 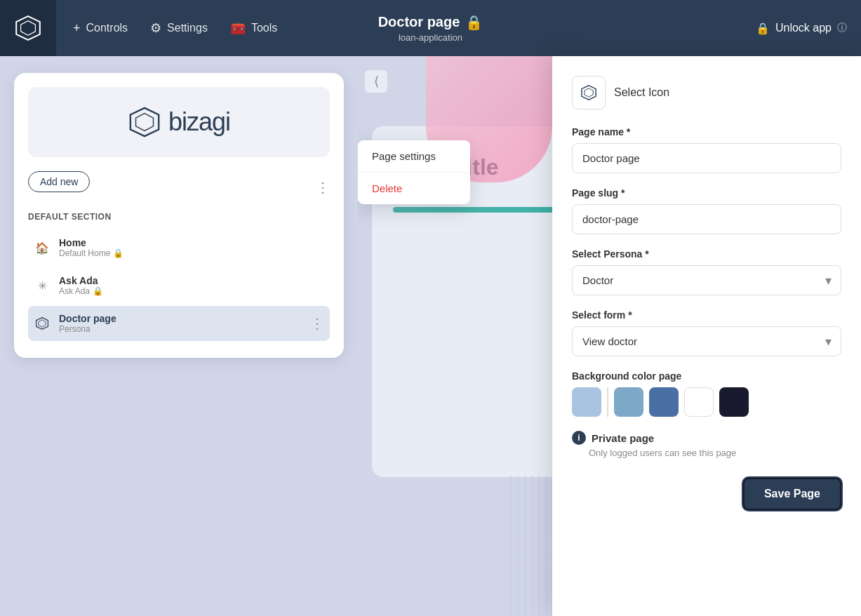 What do you see at coordinates (629, 402) in the screenshot?
I see `color-swatch-medium-blue` at bounding box center [629, 402].